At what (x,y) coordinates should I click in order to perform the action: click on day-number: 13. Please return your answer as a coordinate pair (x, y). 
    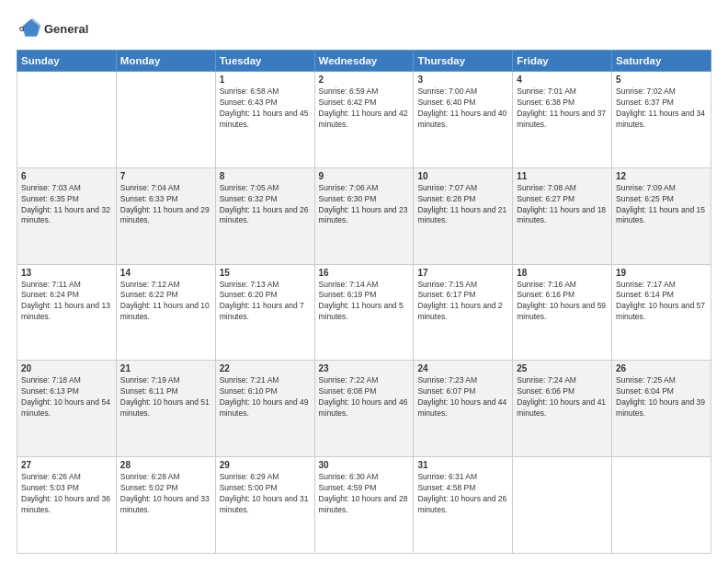
    Looking at the image, I should click on (66, 272).